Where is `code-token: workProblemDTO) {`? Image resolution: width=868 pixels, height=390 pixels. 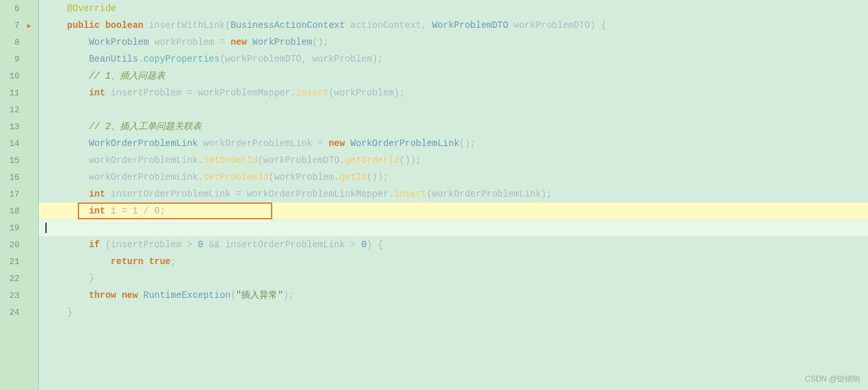
code-token: workProblemDTO) { is located at coordinates (557, 25).